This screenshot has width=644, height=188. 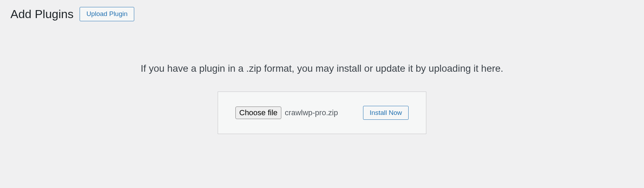 What do you see at coordinates (107, 14) in the screenshot?
I see `upload-plugin-button: Upload Plugin` at bounding box center [107, 14].